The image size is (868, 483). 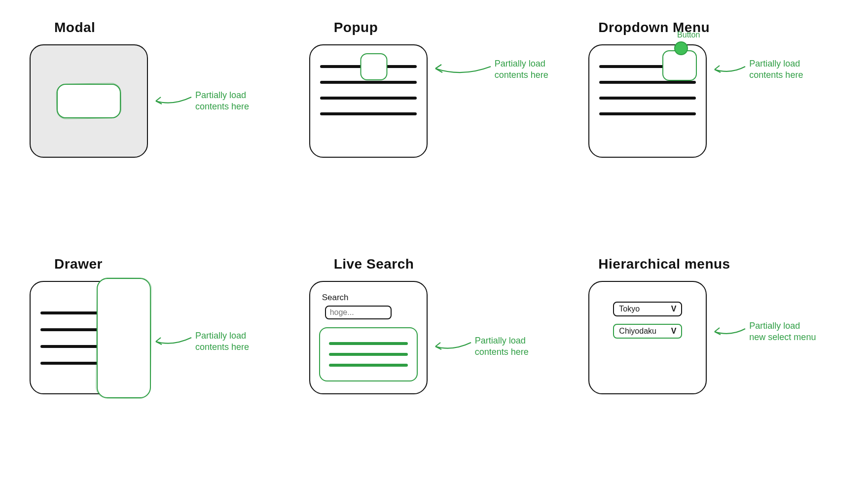 What do you see at coordinates (368, 354) in the screenshot?
I see `search-results-panel` at bounding box center [368, 354].